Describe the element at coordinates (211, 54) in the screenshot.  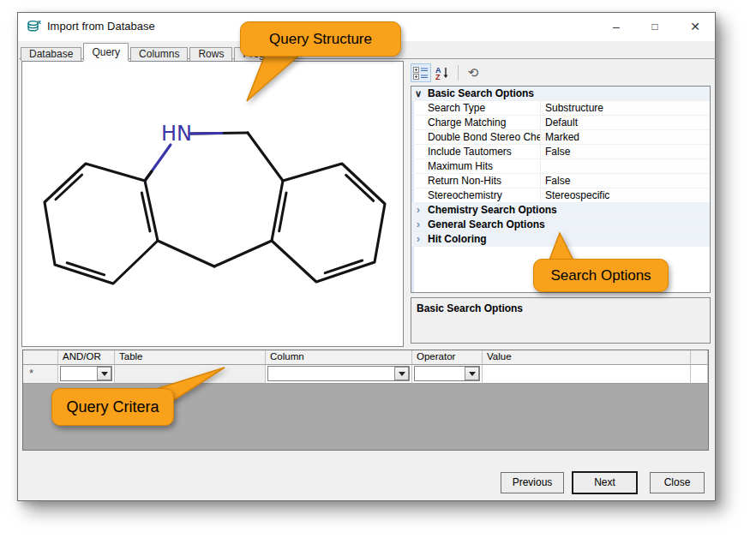
I see `tab-rows: Rows` at that location.